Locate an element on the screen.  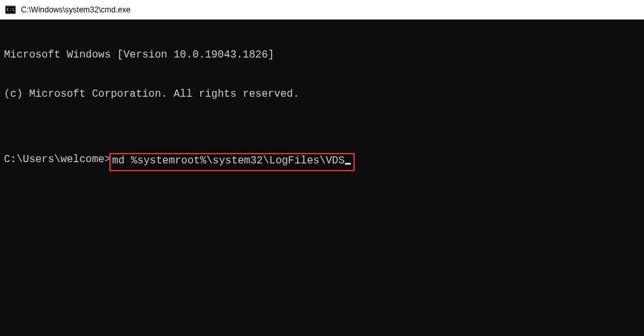
command-highlight: md %systemroot%\system32\LogFiles\VDS is located at coordinates (232, 162).